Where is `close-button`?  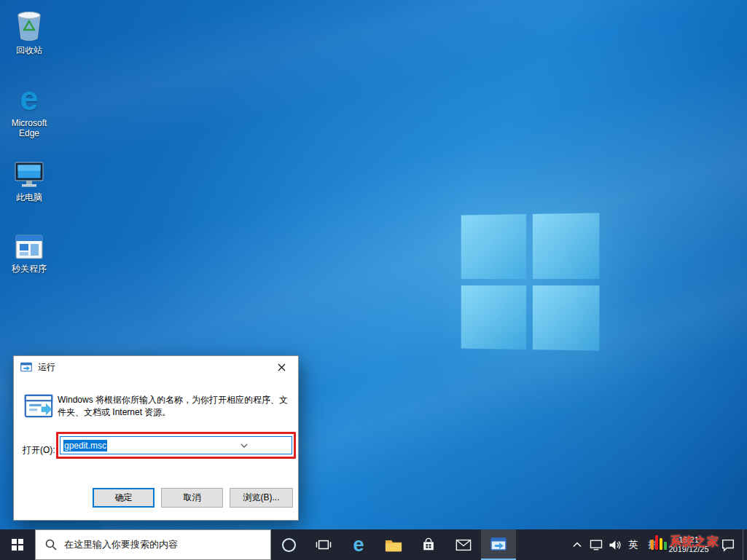
close-button is located at coordinates (281, 367).